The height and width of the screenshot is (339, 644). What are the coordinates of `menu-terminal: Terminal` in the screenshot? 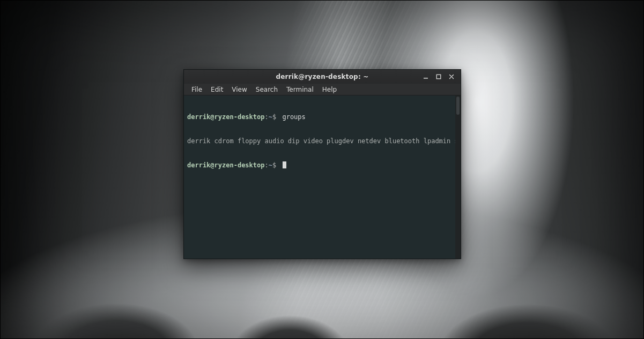 It's located at (300, 89).